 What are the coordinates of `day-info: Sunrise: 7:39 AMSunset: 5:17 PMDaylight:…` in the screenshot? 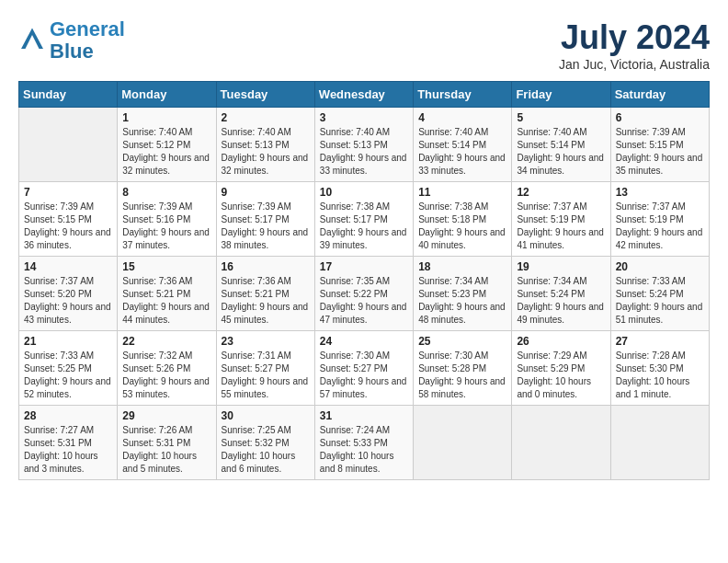 It's located at (266, 226).